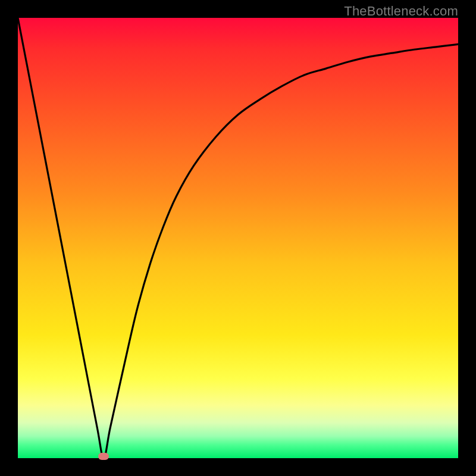  Describe the element at coordinates (104, 456) in the screenshot. I see `min-marker` at that location.